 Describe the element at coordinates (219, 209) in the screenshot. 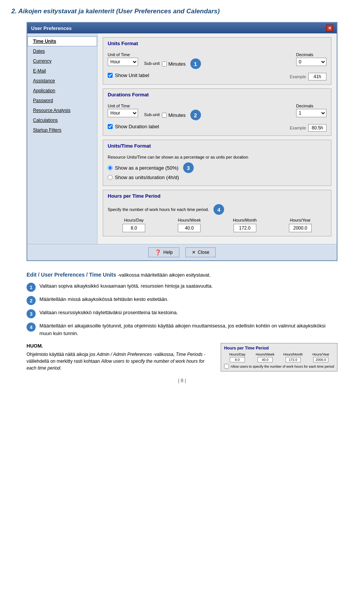

I see `badge-4: 4` at that location.